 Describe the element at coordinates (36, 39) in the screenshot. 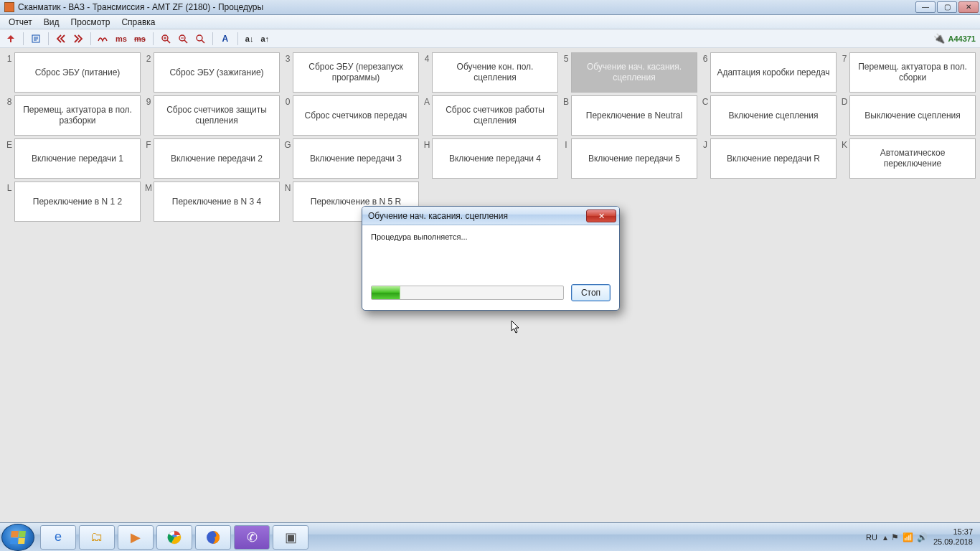

I see `notepad-icon` at that location.